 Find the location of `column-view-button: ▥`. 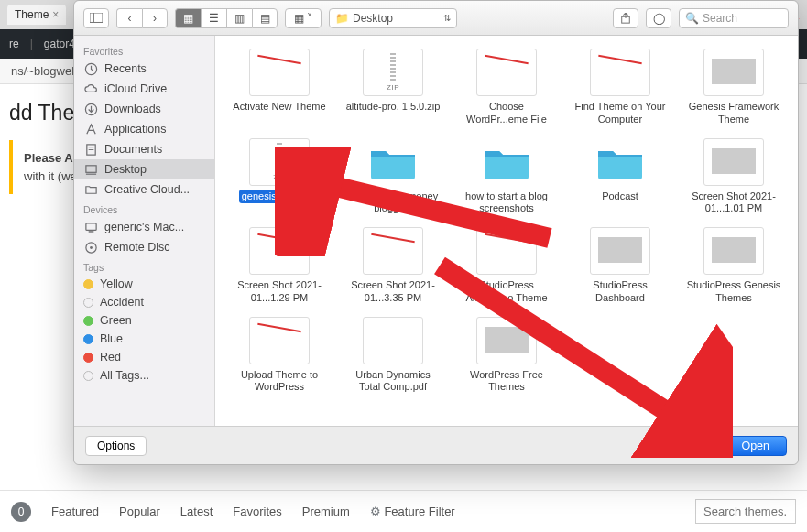

column-view-button: ▥ is located at coordinates (239, 18).